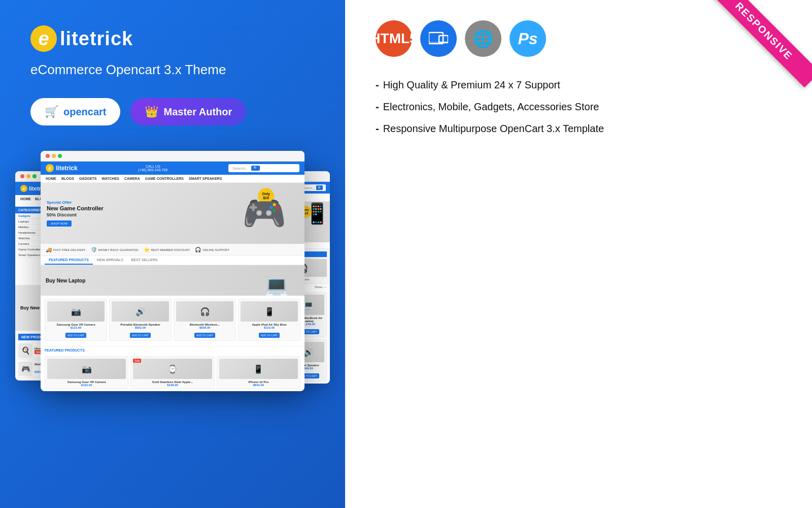 This screenshot has width=812, height=508. What do you see at coordinates (25, 369) in the screenshot?
I see `new-product-thumb-2: 🎮` at bounding box center [25, 369].